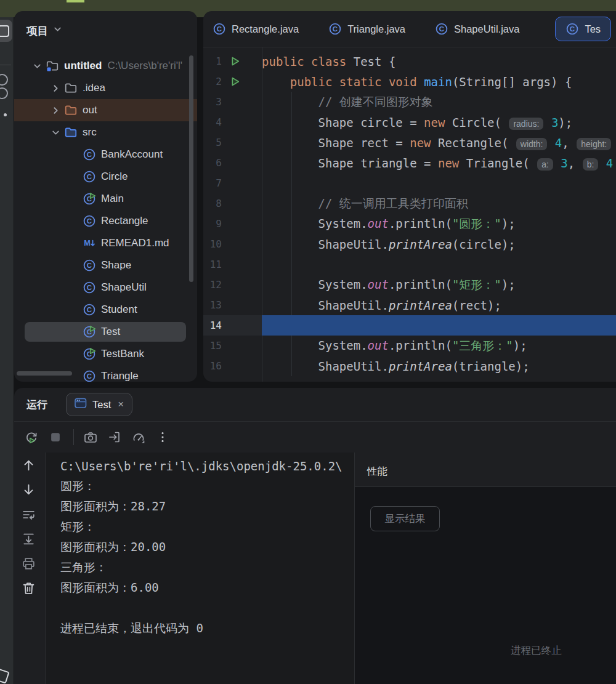 Image resolution: width=616 pixels, height=684 pixels. What do you see at coordinates (87, 243) in the screenshot?
I see `svg-text: M` at bounding box center [87, 243].